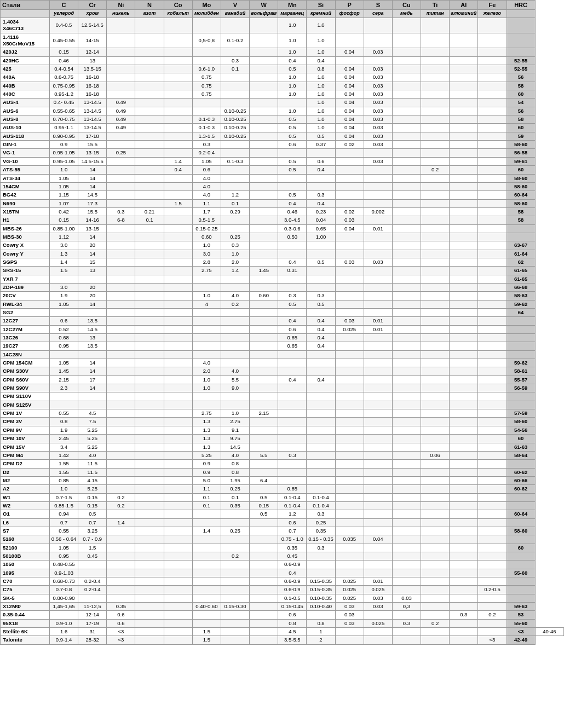  Describe the element at coordinates (25, 515) in the screenshot. I see `stali-name: O1` at that location.